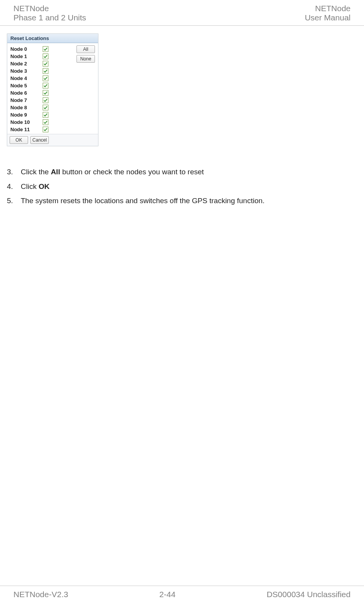 This screenshot has height=606, width=364. Describe the element at coordinates (42, 56) in the screenshot. I see `node-row: Node 1` at that location.